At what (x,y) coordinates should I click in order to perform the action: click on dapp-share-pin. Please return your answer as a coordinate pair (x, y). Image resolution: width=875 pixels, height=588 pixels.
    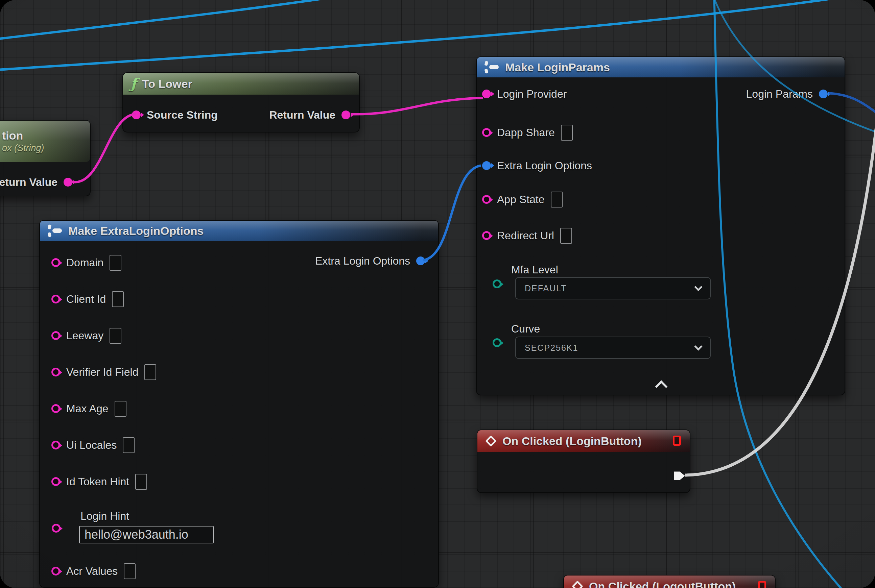
    Looking at the image, I should click on (486, 133).